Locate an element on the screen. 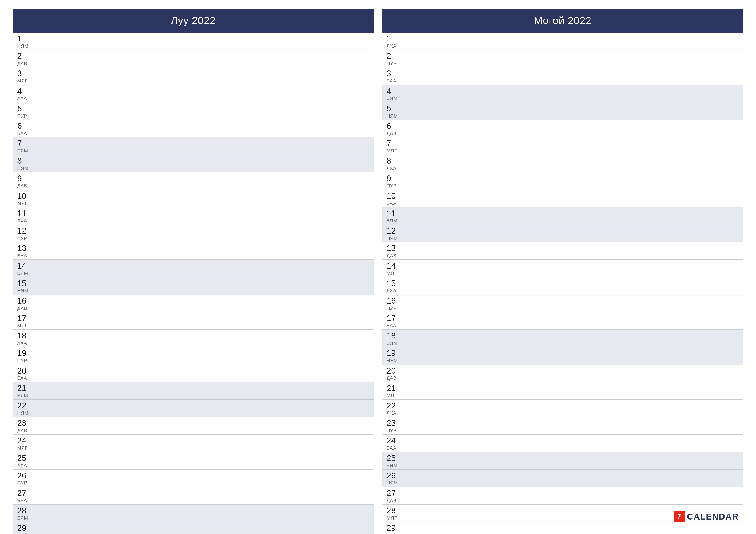 The height and width of the screenshot is (534, 756). day-number-col: 19 НЯМ is located at coordinates (393, 356).